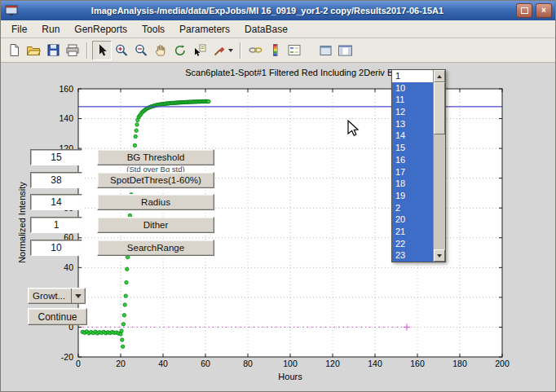  I want to click on chevron-down-icon, so click(78, 297).